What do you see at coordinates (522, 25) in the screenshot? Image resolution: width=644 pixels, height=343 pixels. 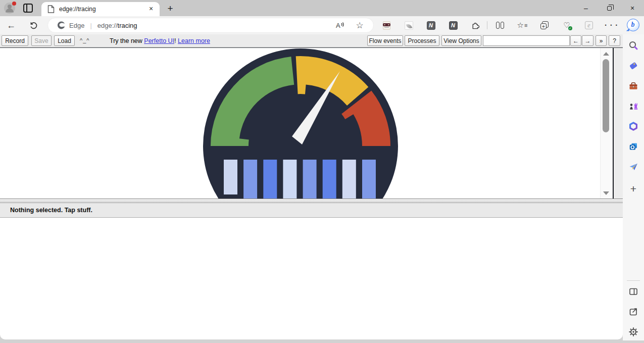 I see `favorites-button: ☆≡` at bounding box center [522, 25].